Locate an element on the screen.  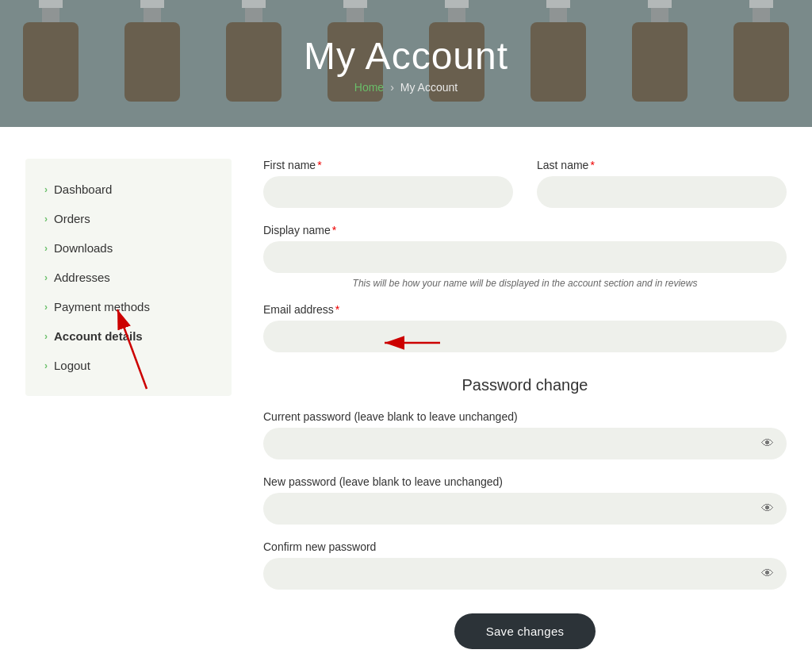
confirm-password-group: Confirm new password 👁 is located at coordinates (525, 565).